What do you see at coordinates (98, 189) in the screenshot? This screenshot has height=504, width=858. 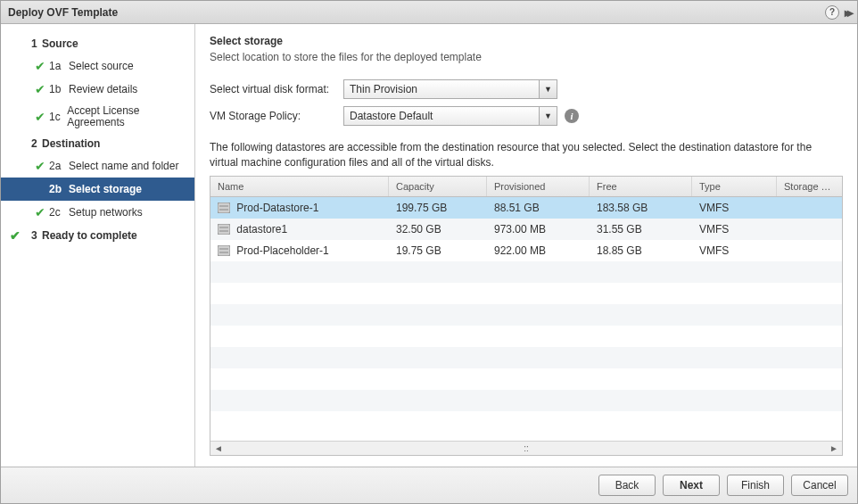 I see `step-select-storage: ✔ 2b Select storage` at bounding box center [98, 189].